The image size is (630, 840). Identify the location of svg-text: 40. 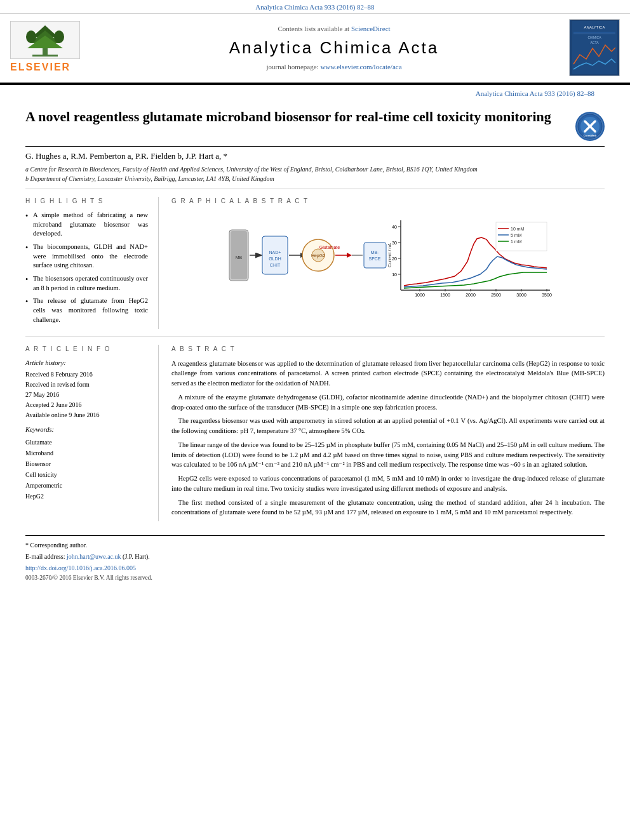
(394, 227).